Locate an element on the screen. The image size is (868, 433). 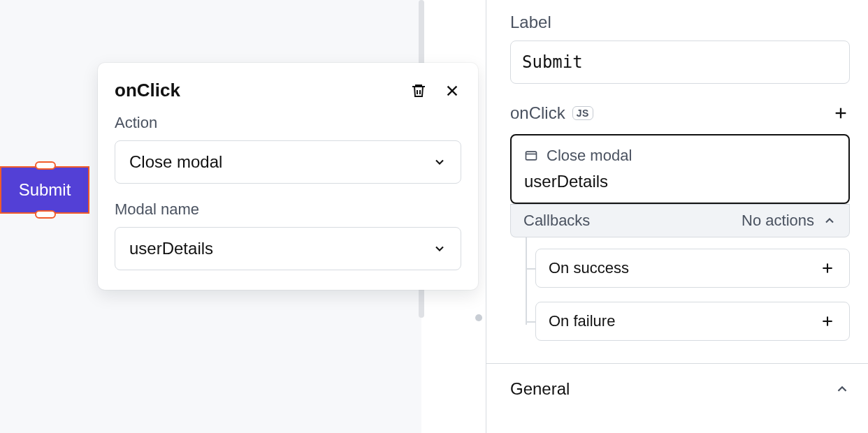
general-section-header: General is located at coordinates (680, 381).